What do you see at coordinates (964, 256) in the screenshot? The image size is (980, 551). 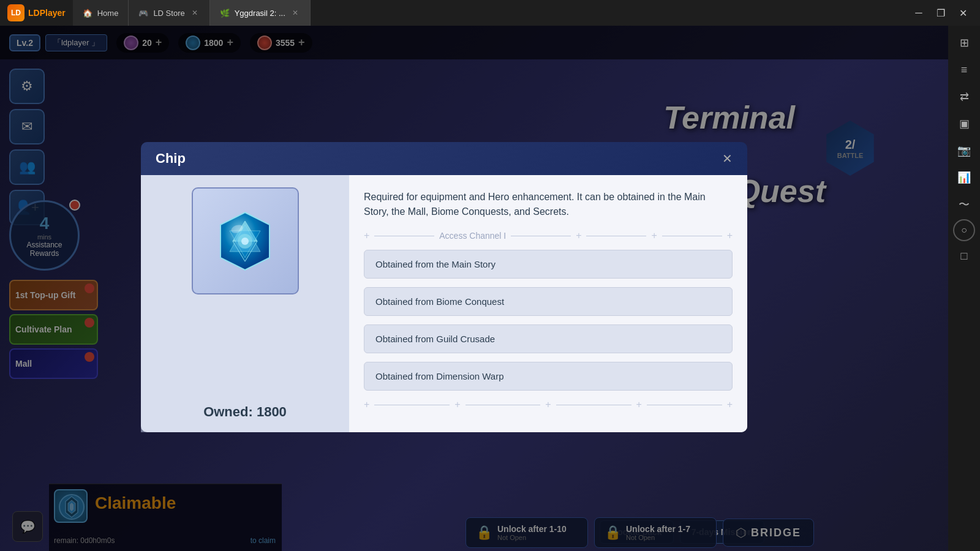 I see `rp-square-icon: □` at bounding box center [964, 256].